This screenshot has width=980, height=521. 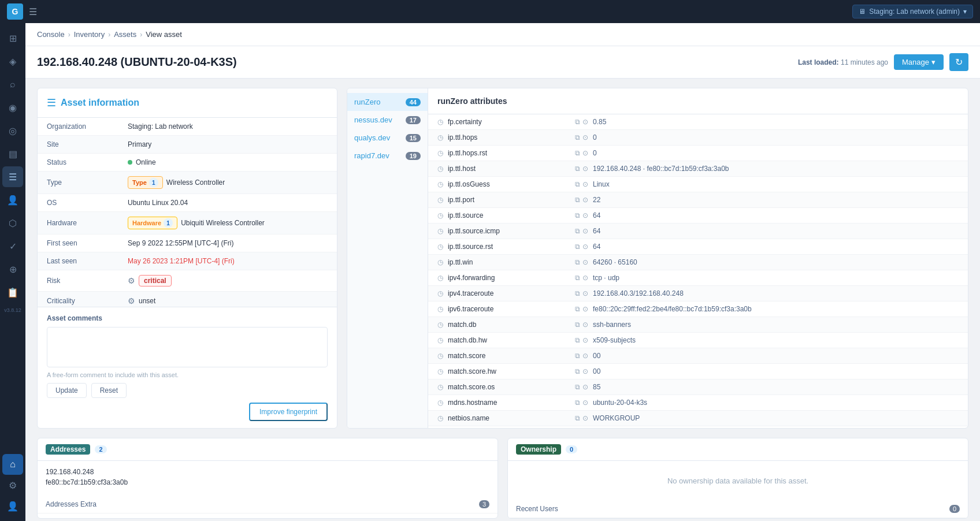 What do you see at coordinates (13, 84) in the screenshot?
I see `sidebar-icon-search: ⌕` at bounding box center [13, 84].